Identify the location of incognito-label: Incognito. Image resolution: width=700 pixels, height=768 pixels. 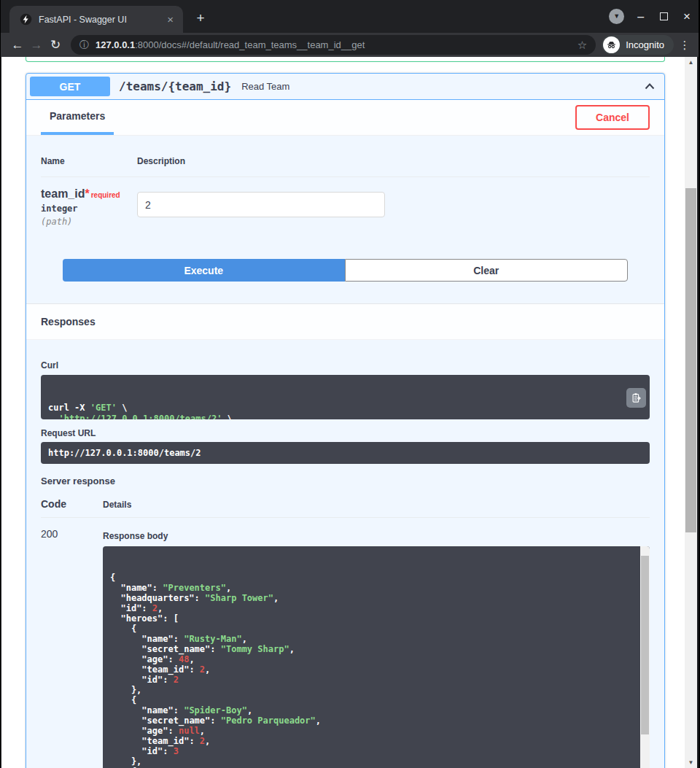
(645, 45).